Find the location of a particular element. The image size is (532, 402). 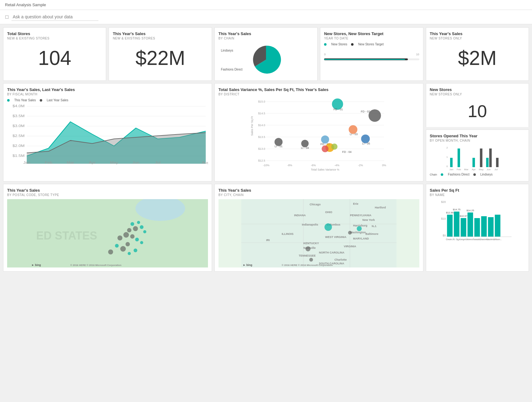

svg-text: -2% is located at coordinates (360, 165).